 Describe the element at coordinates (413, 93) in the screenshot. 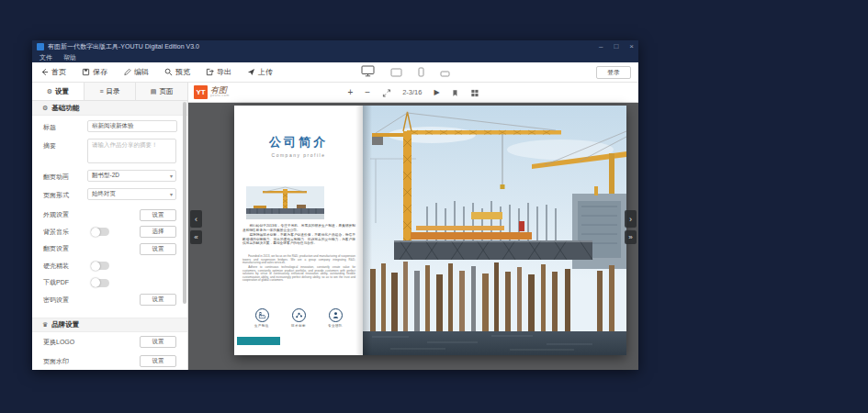

I see `viewer-toolbar: YT 有图 youtu.com + − 2-3/16 ▶` at that location.